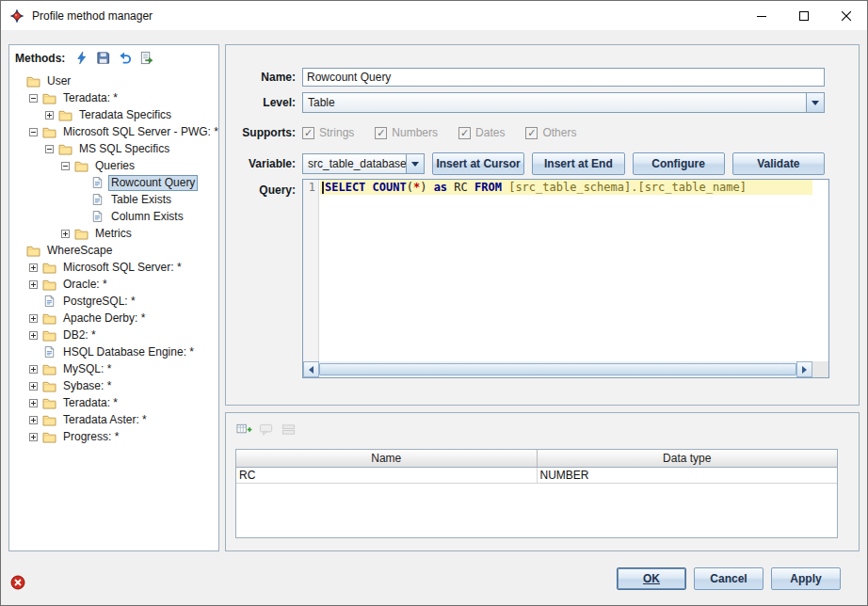 This screenshot has width=868, height=606. I want to click on level-dropdown-button, so click(815, 103).